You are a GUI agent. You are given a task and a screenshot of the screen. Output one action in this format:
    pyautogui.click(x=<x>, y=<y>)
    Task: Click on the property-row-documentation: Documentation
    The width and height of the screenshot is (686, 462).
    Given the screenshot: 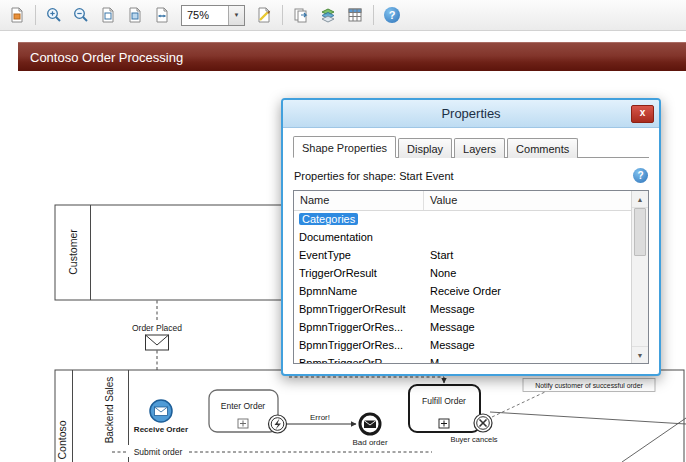 What is the action you would take?
    pyautogui.click(x=462, y=237)
    